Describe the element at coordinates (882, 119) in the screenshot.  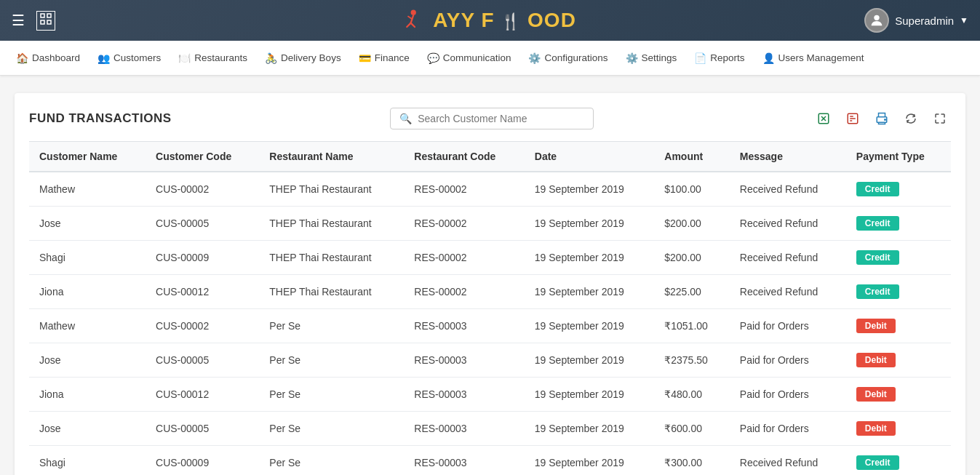
I see `toolbar-icons` at that location.